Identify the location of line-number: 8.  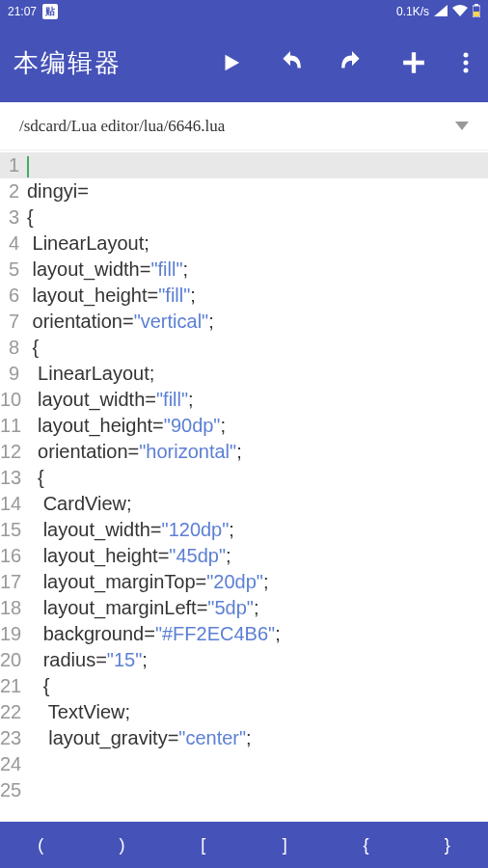
(12, 347).